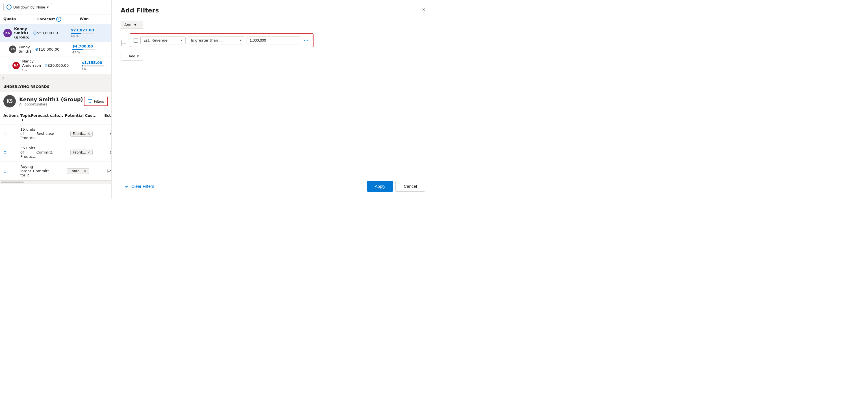 Image resolution: width=868 pixels, height=397 pixels. I want to click on clear-filters-button: Clear Filters, so click(139, 186).